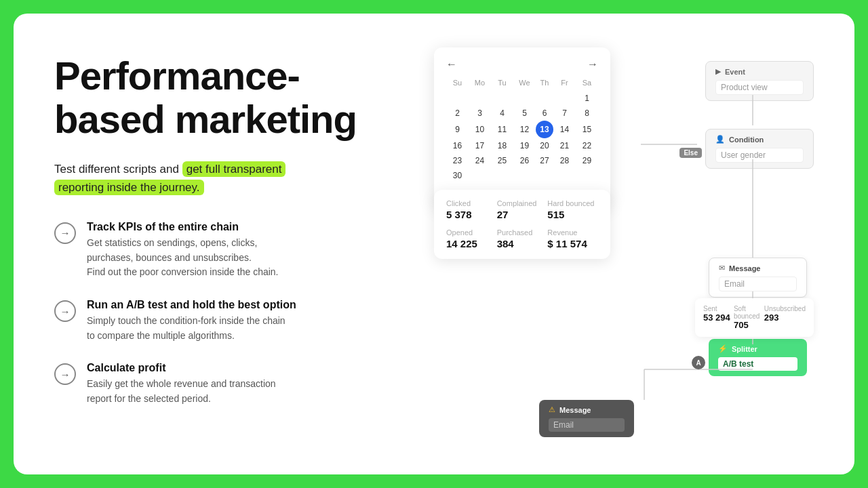  I want to click on cal-day-cell: 30, so click(457, 176).